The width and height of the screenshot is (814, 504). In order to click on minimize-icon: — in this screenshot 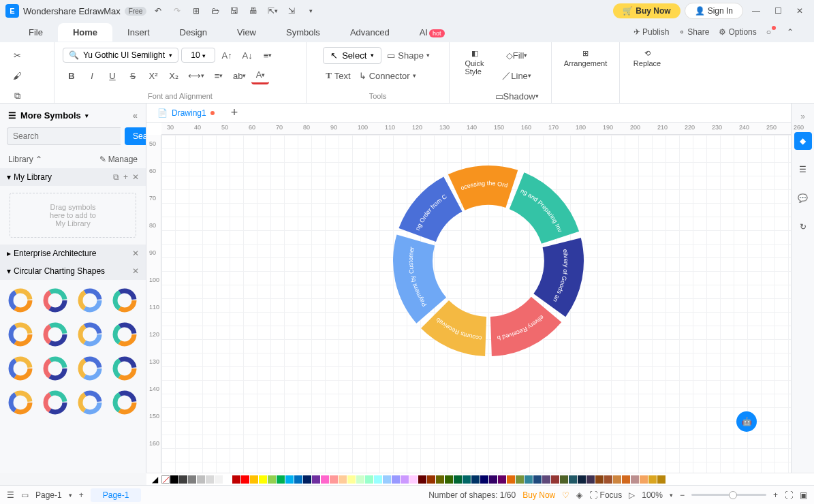, I will do `click(756, 11)`.